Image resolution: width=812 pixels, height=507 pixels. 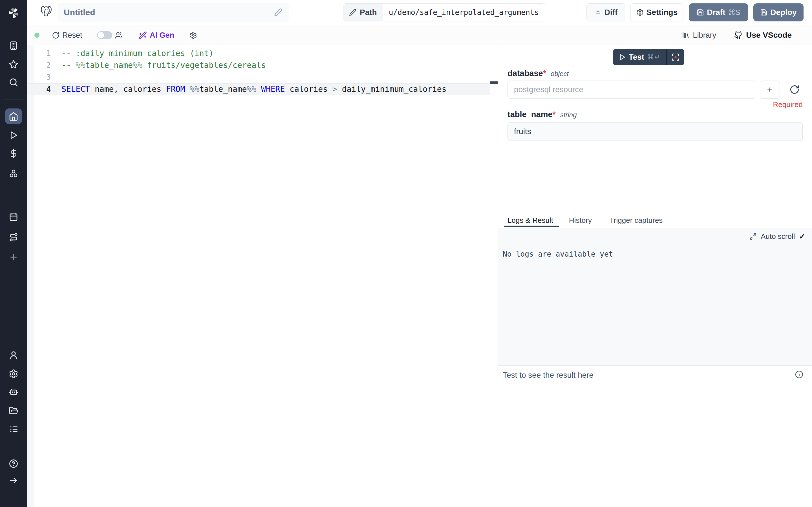 I want to click on tab-history: History, so click(x=580, y=221).